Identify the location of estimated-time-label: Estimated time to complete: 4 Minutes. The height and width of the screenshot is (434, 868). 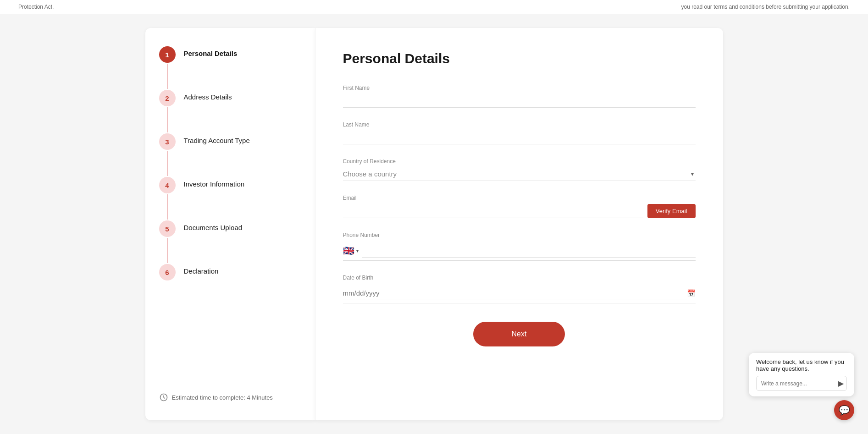
(222, 398).